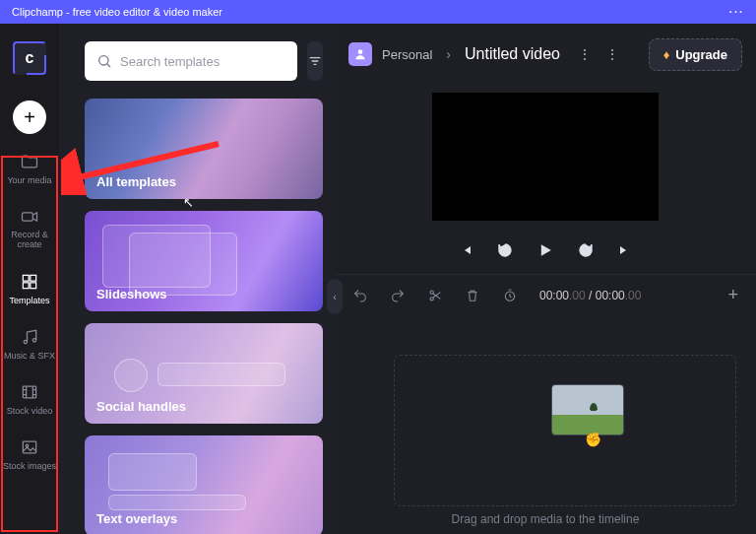 This screenshot has width=756, height=534. I want to click on search-icon, so click(104, 61).